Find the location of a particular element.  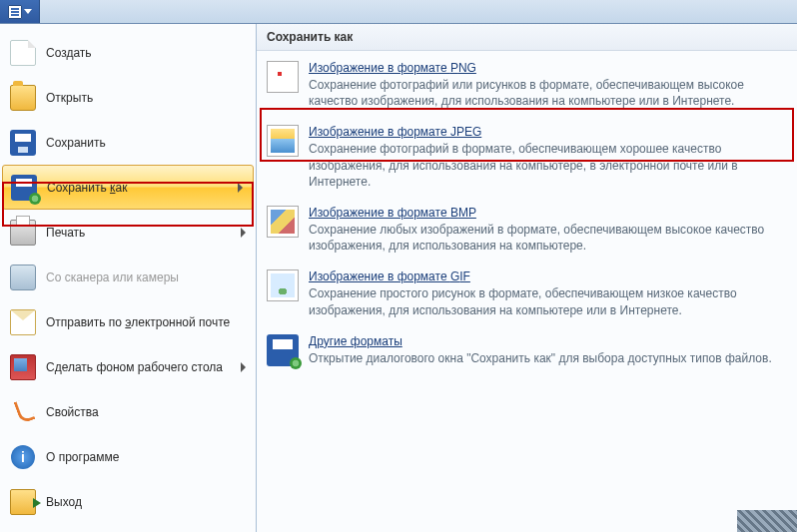

properties-icon is located at coordinates (23, 412).